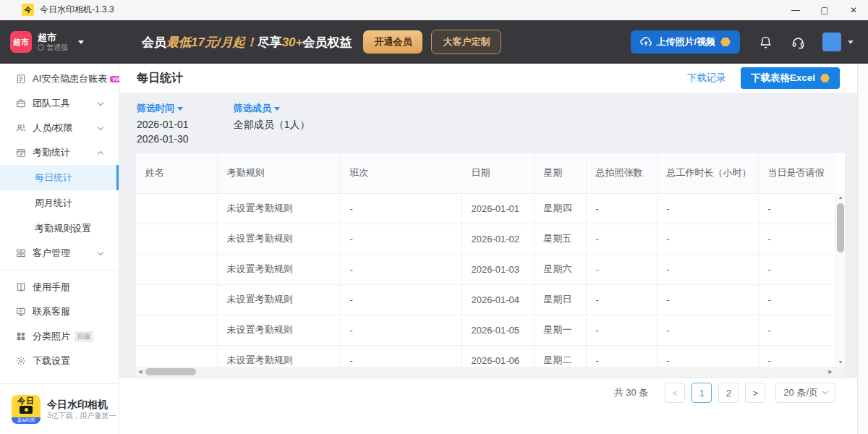 The image size is (868, 434). What do you see at coordinates (21, 253) in the screenshot?
I see `drawer-box-icon` at bounding box center [21, 253].